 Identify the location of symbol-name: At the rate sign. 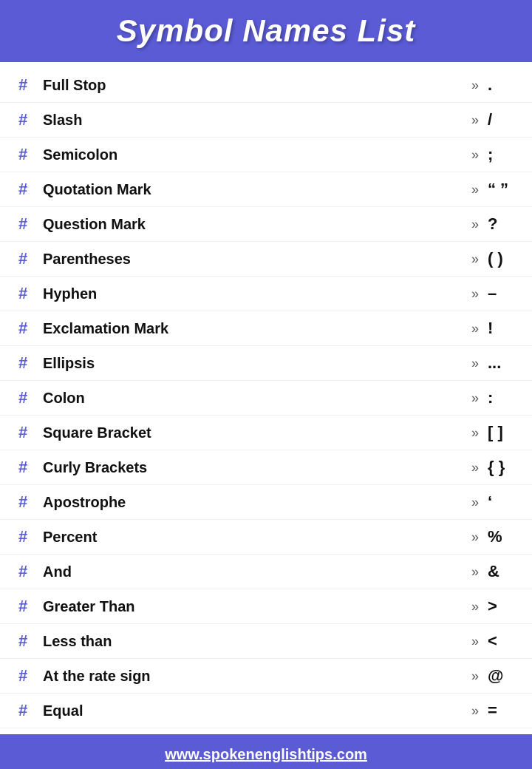
(257, 676).